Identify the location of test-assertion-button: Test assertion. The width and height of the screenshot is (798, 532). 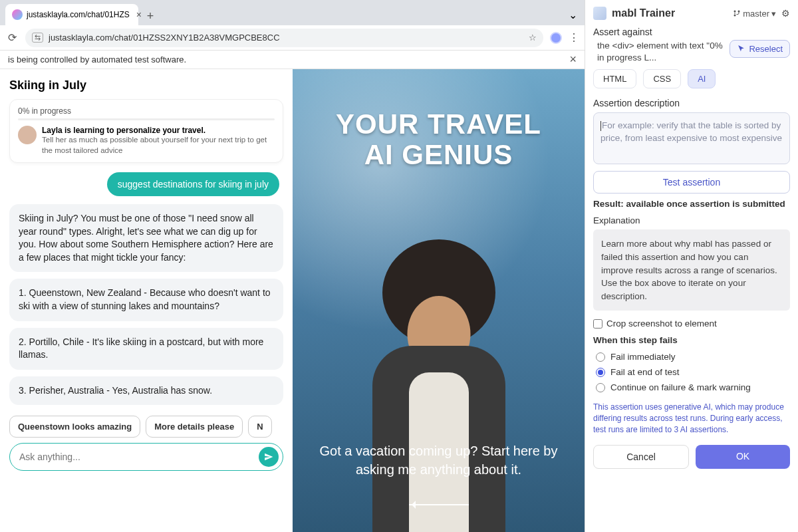
(692, 182).